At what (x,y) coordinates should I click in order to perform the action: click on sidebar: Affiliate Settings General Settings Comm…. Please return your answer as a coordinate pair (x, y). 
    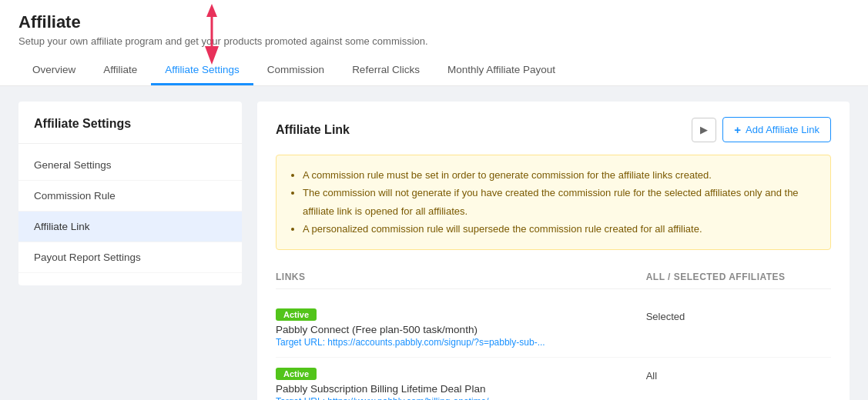
    Looking at the image, I should click on (130, 194).